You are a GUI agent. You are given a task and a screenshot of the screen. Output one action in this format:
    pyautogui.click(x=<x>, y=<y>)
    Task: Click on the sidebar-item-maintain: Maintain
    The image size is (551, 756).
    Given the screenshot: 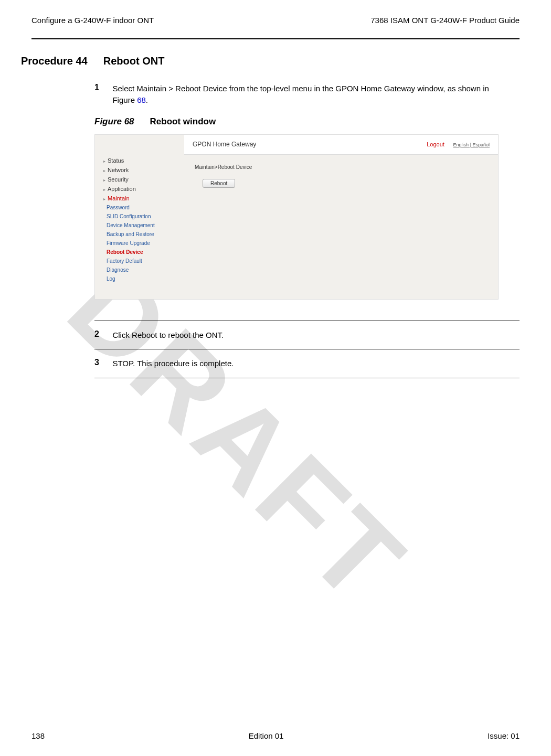 What is the action you would take?
    pyautogui.click(x=136, y=198)
    